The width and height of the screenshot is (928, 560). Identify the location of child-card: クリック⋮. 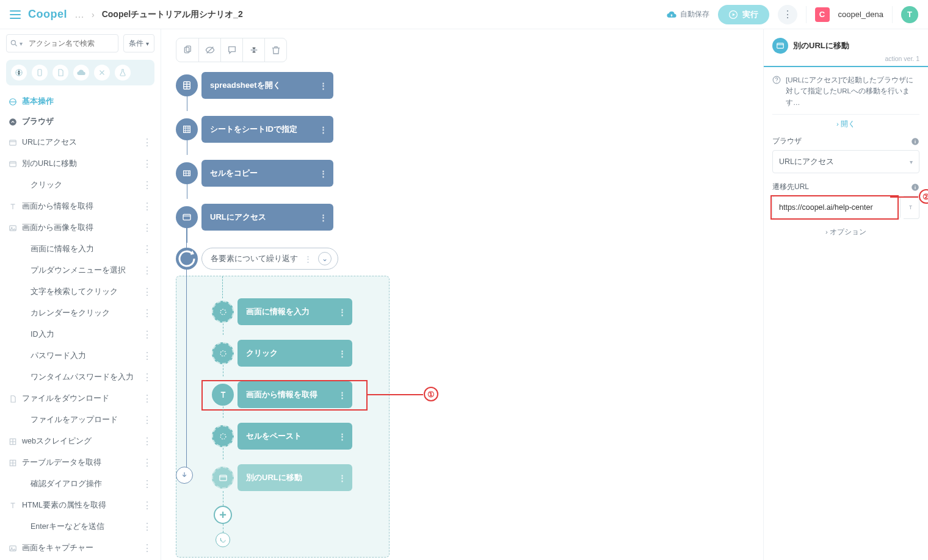
(295, 353).